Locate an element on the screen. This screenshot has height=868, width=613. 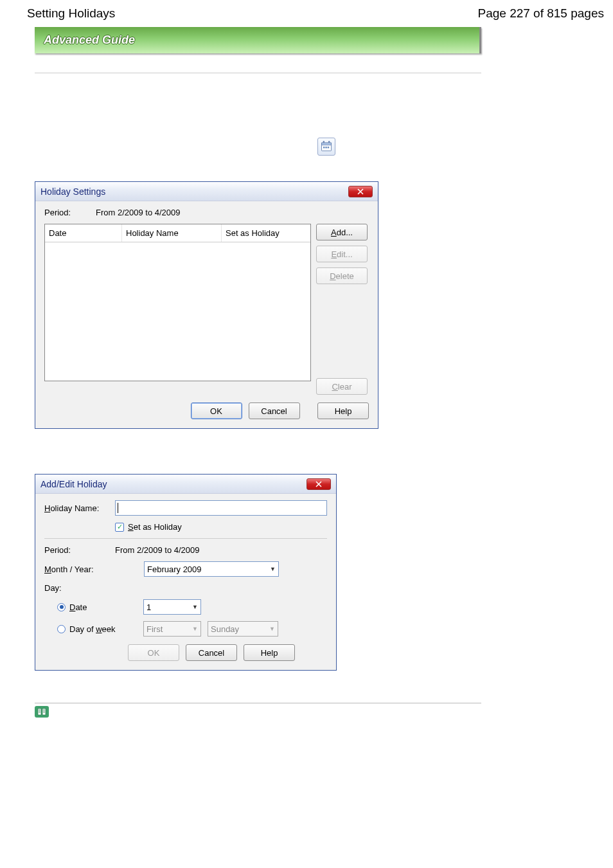
set-as-holiday-label: Set as Holiday is located at coordinates (155, 527).